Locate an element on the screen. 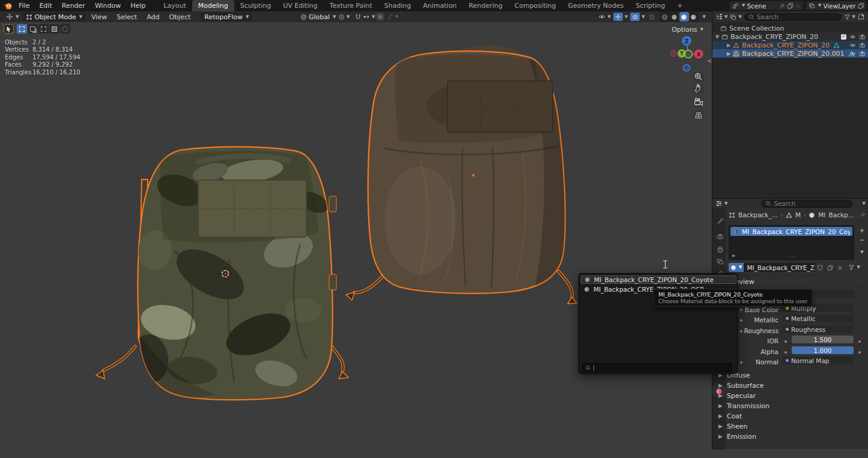 The image size is (868, 458). backpack-coyote is located at coordinates (461, 176).